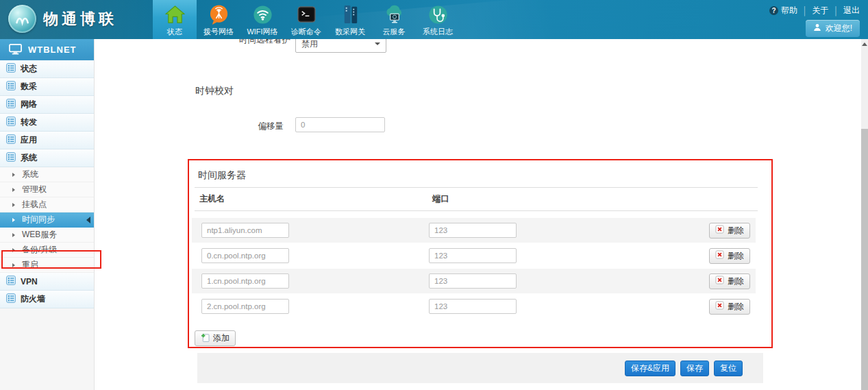  What do you see at coordinates (206, 339) in the screenshot?
I see `add-icon` at bounding box center [206, 339].